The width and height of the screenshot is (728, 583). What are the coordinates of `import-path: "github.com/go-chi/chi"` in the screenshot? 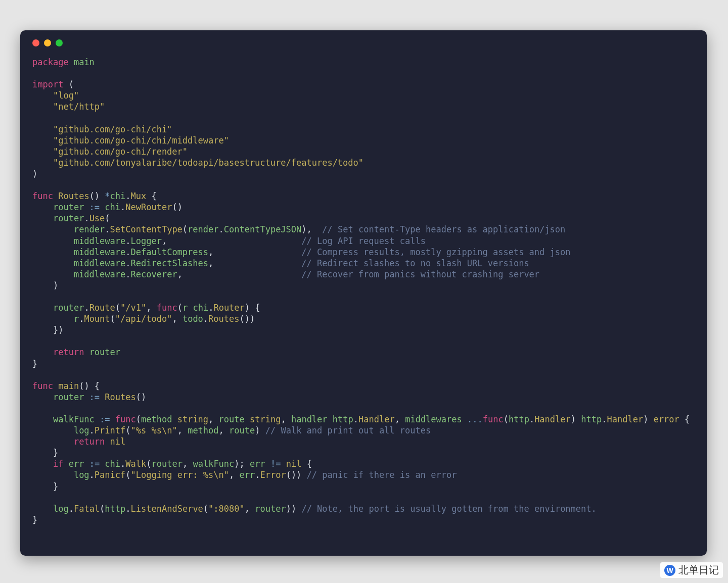 It's located at (112, 129).